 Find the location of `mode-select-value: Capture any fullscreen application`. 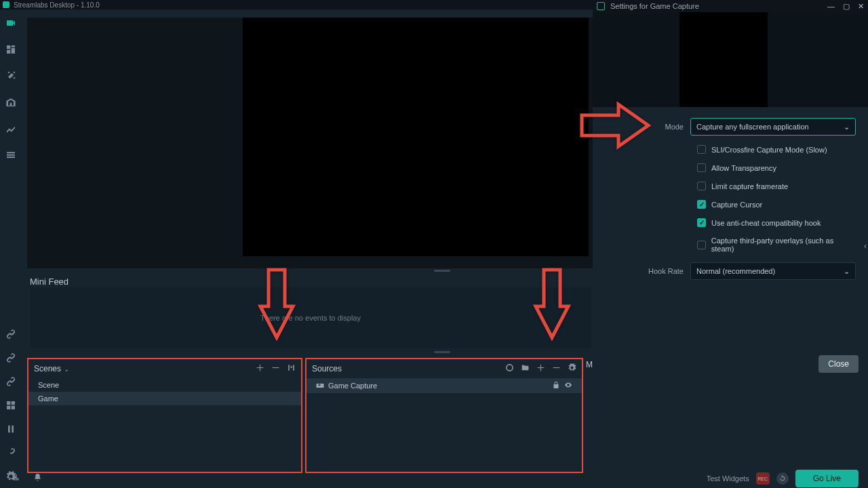

mode-select-value: Capture any fullscreen application is located at coordinates (753, 127).